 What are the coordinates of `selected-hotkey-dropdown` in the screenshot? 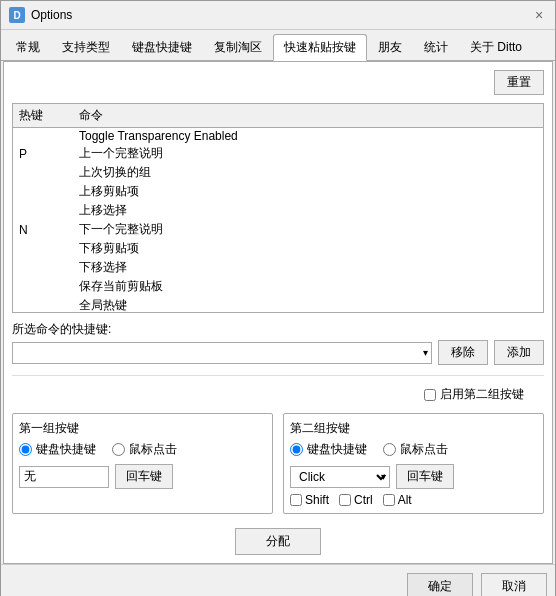 It's located at (222, 353).